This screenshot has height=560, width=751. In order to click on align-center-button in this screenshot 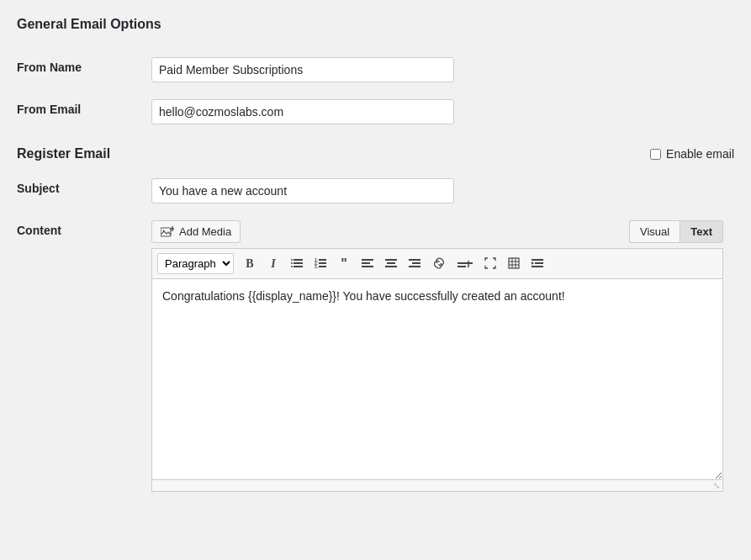, I will do `click(391, 264)`.